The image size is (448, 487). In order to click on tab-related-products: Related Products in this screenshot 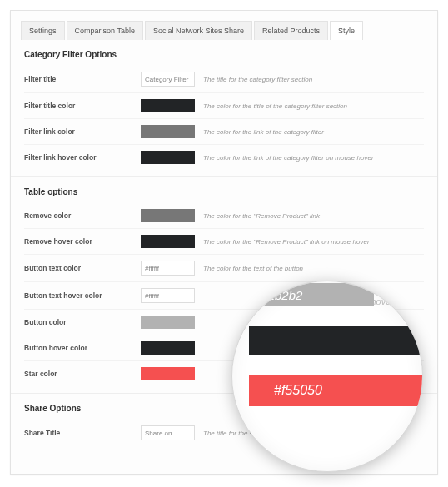, I will do `click(291, 30)`.